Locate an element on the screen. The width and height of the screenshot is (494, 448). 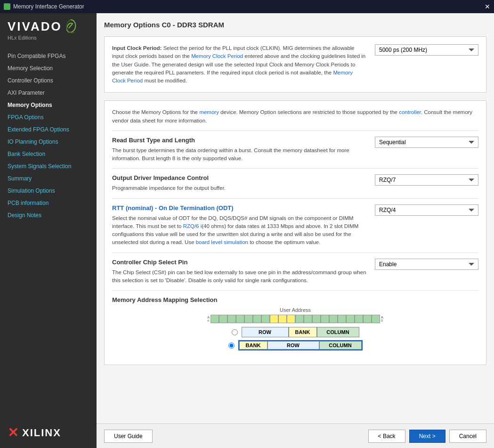
bank-row-col-bar: BANK ROW COLUMN is located at coordinates (300, 345).